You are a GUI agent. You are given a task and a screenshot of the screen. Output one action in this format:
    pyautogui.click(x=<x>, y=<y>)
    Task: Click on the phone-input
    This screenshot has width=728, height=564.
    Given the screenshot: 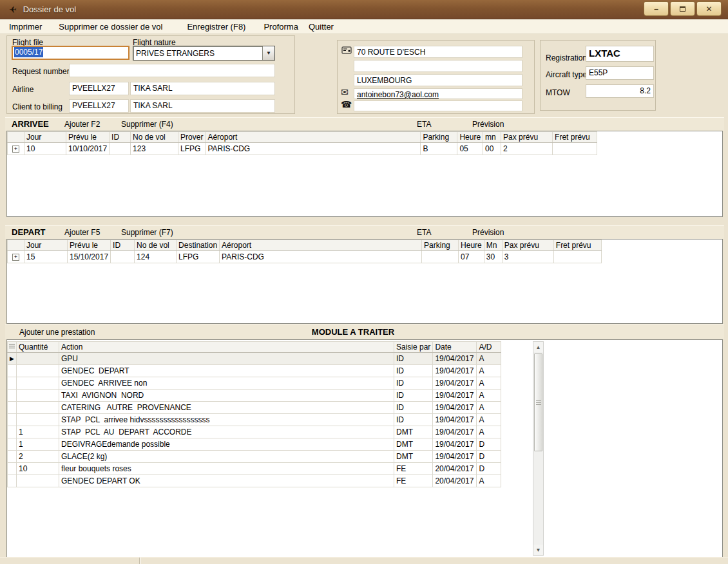 What is the action you would take?
    pyautogui.click(x=438, y=106)
    